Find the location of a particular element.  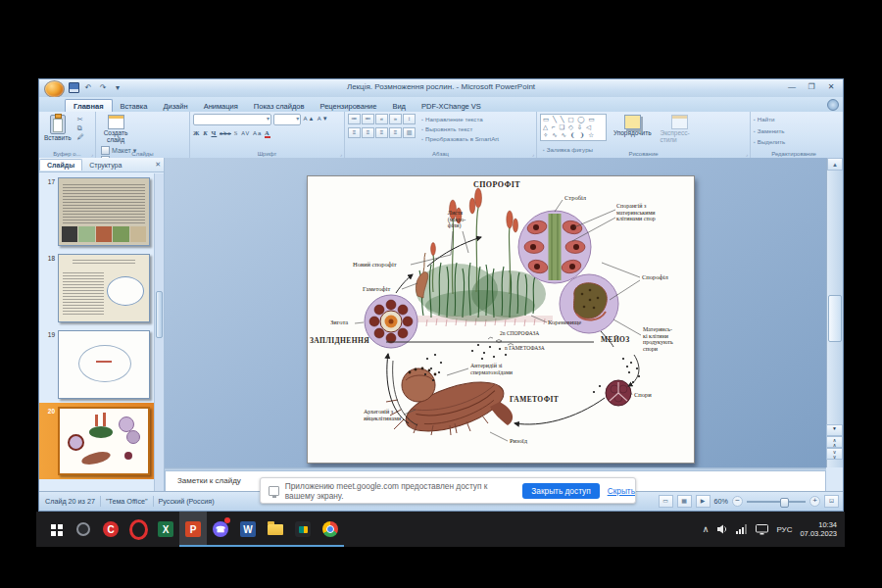

zoom-in-button: + is located at coordinates (815, 502).